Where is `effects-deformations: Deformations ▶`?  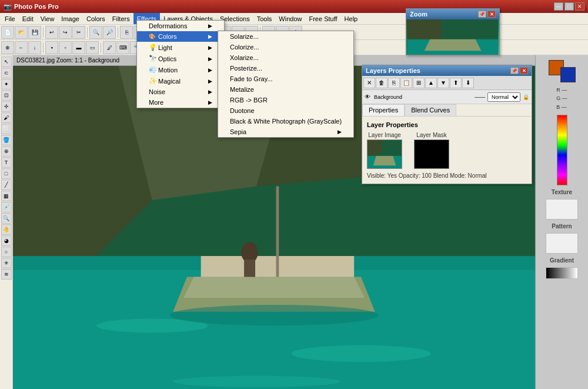
effects-deformations: Deformations ▶ is located at coordinates (181, 26).